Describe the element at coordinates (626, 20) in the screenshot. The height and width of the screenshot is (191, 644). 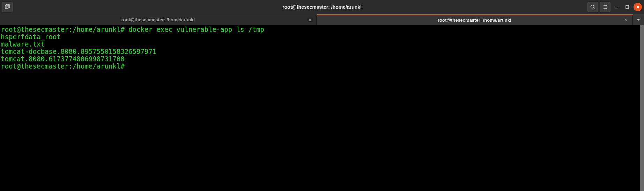
I see `tab-2-close` at that location.